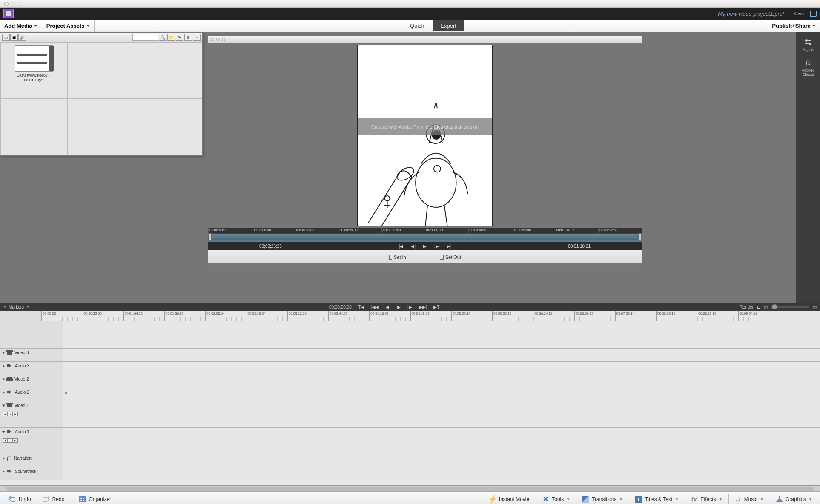 This screenshot has height=504, width=820. What do you see at coordinates (747, 499) in the screenshot?
I see `music-dropdown: ♫ Music ▾` at bounding box center [747, 499].